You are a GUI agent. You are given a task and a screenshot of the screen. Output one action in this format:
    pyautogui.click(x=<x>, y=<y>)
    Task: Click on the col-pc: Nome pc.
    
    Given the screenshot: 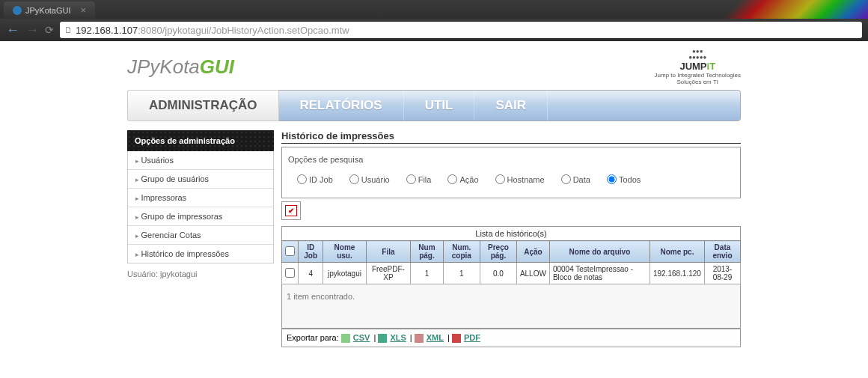 What is the action you would take?
    pyautogui.click(x=676, y=252)
    